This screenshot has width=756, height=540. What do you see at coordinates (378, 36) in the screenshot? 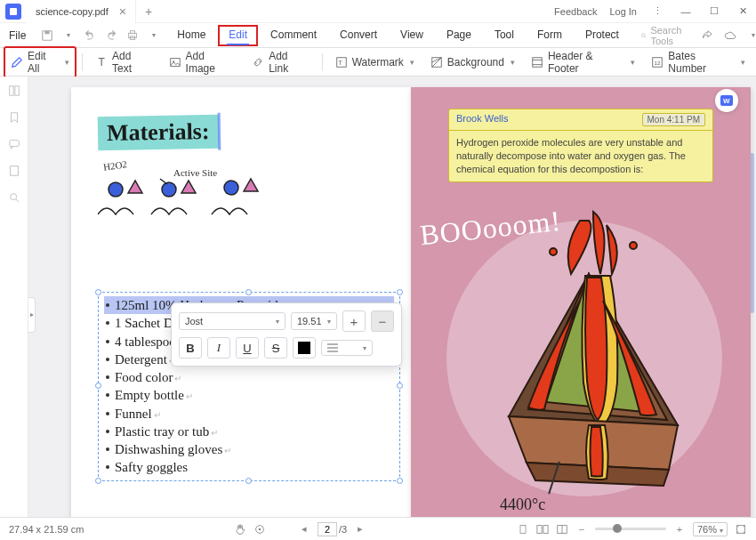
I see `menu-row: File ▾ ▾ Home Edit Comment Convert View …` at bounding box center [378, 36].